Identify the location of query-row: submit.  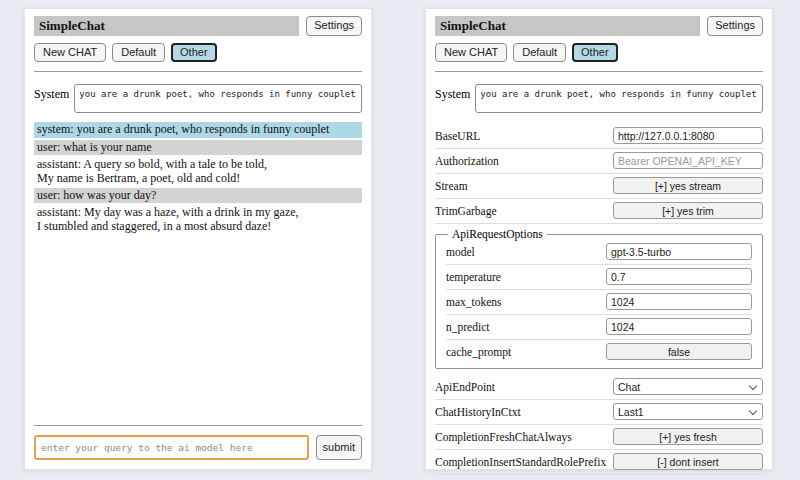
(198, 448).